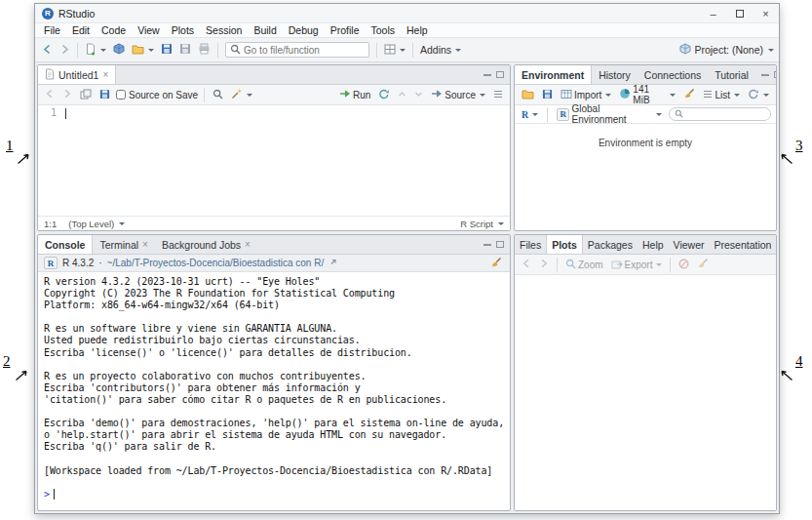  I want to click on tab-background-jobs: Background Jobs×, so click(207, 244).